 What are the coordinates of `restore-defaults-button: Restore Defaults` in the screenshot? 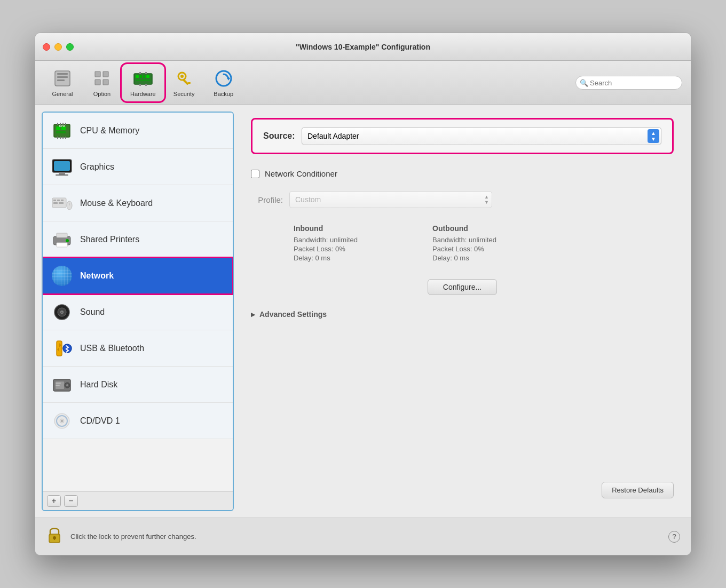 It's located at (637, 490).